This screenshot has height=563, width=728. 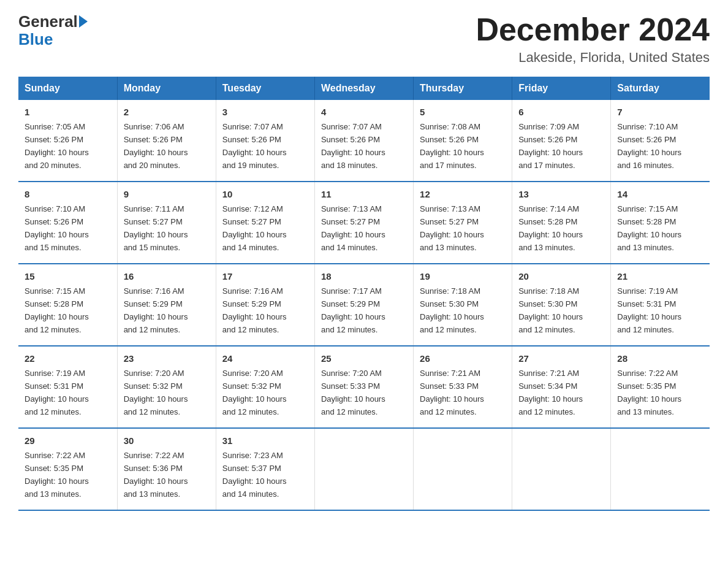 What do you see at coordinates (364, 194) in the screenshot?
I see `day-number: 11` at bounding box center [364, 194].